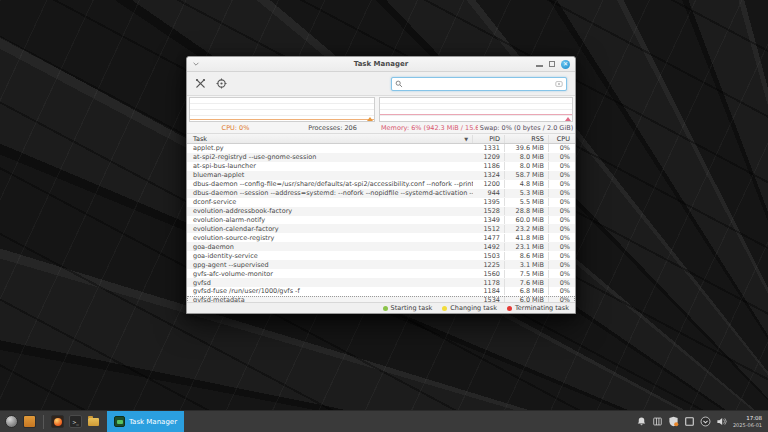  Describe the element at coordinates (330, 166) in the screenshot. I see `cell-task: at-spi-bus-launcher` at that location.